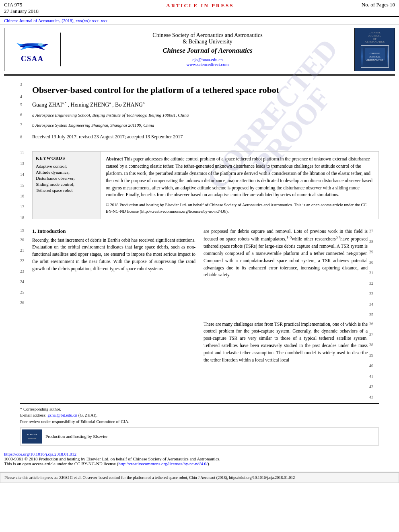  What do you see at coordinates (208, 62) in the screenshot?
I see `contact-links: cja@buaa.edu.cn www.sciencedirect.com` at bounding box center [208, 62].